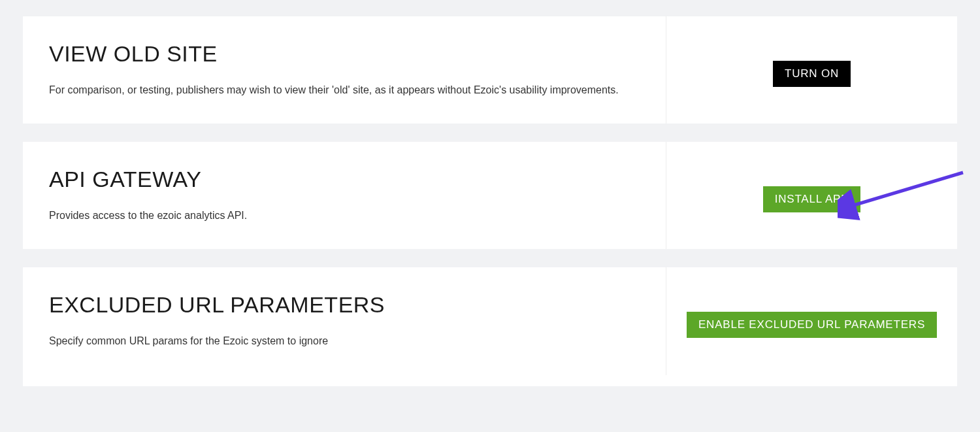 This screenshot has width=980, height=432. I want to click on enable-excluded-url-parameters-button: ENABLE EXCLUDED URL PARAMETERS, so click(811, 325).